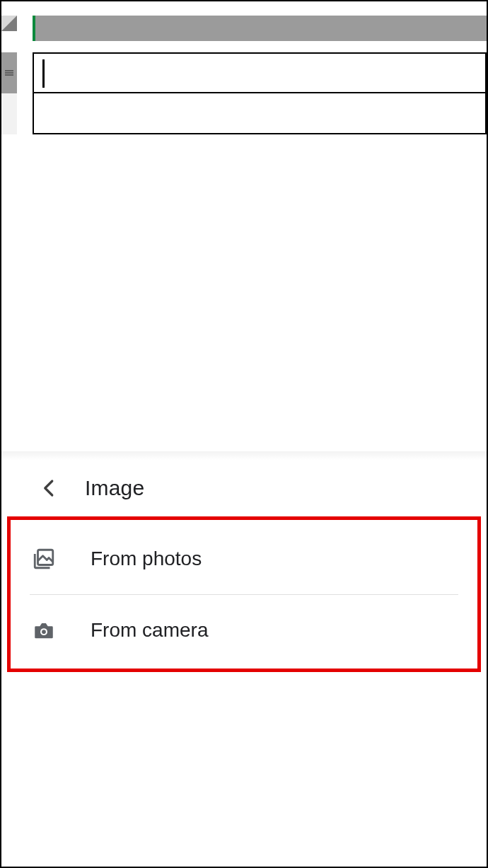 This screenshot has width=488, height=868. I want to click on menu-item-from-photos: From photos, so click(244, 559).